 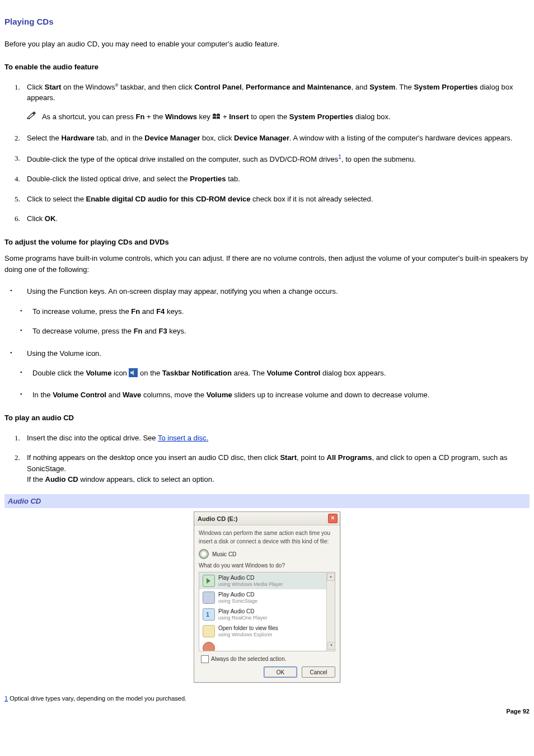 I want to click on bullet-volume-icon: Using the Volume icon., so click(x=267, y=354).